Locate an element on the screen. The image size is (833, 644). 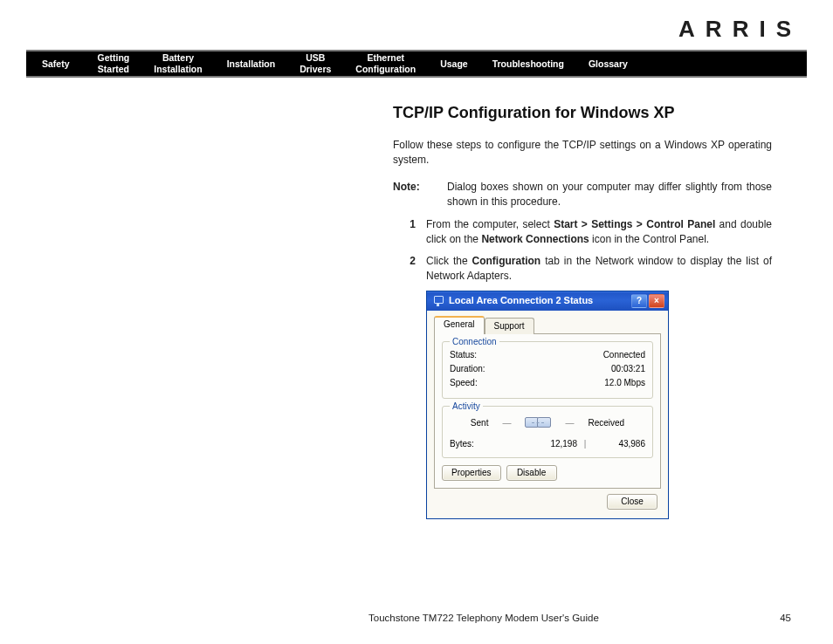
nav-ethernet-configuration: Ethernet Configuration is located at coordinates (386, 63).